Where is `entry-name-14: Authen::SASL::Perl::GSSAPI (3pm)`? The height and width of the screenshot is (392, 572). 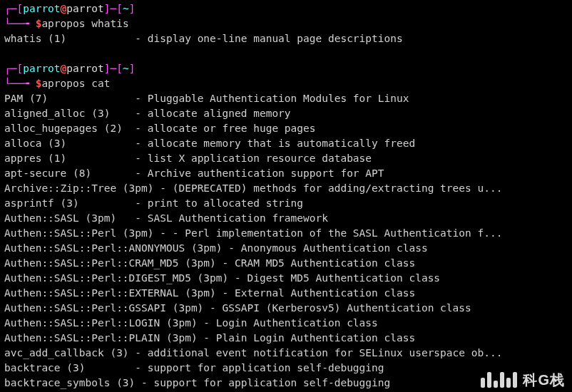 entry-name-14: Authen::SASL::Perl::GSSAPI (3pm) is located at coordinates (107, 308).